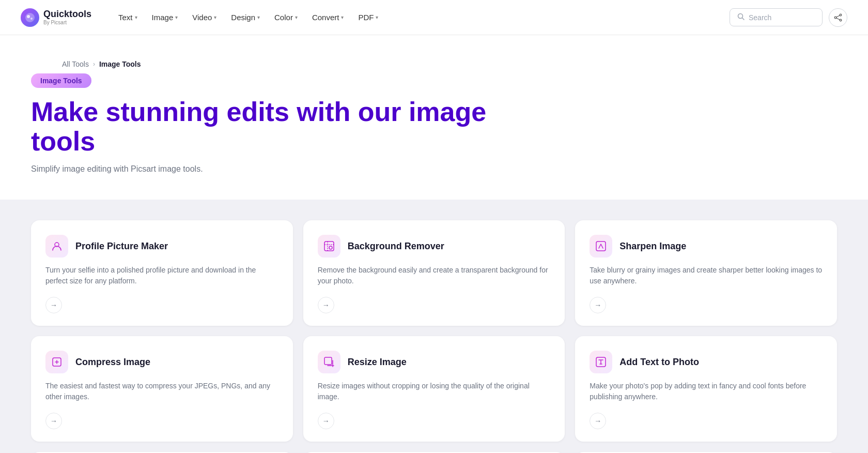  I want to click on tool-name-profile-picture-maker: Profile Picture Maker, so click(122, 246).